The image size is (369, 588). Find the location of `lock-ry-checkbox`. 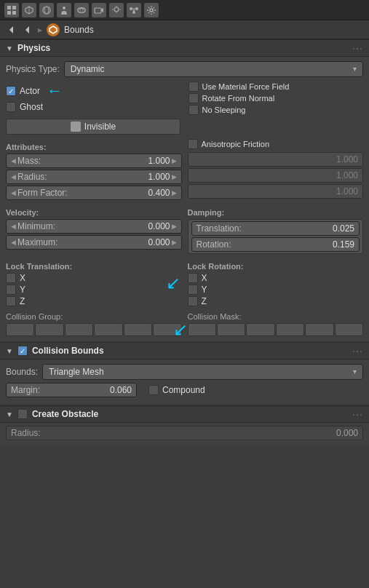

lock-ry-checkbox is located at coordinates (193, 290).